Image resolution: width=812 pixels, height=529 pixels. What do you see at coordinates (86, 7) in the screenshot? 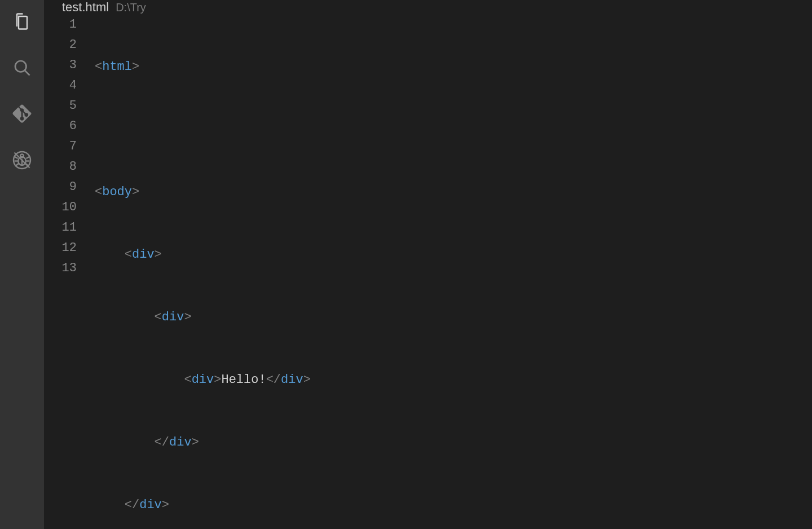
I see `tab-filename: test.html` at bounding box center [86, 7].